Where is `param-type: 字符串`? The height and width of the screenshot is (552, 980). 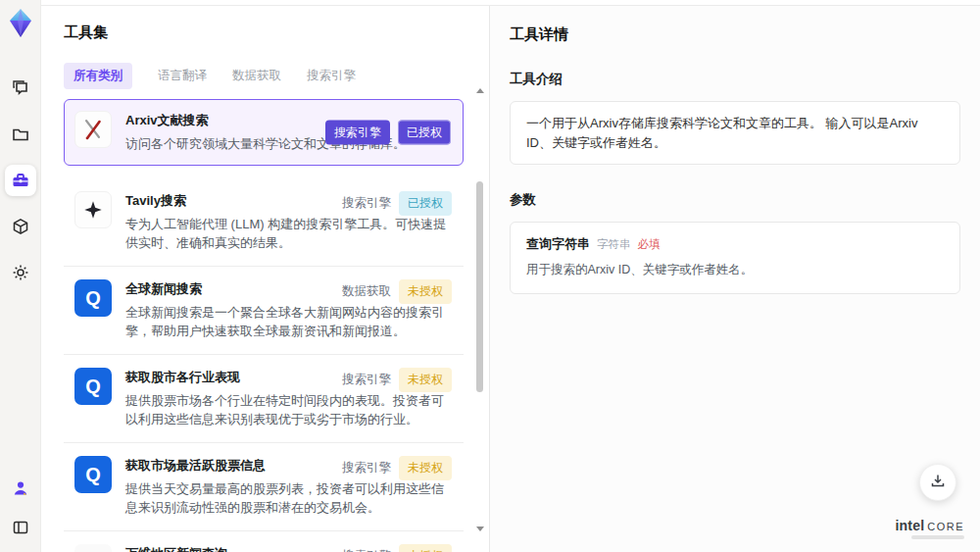 param-type: 字符串 is located at coordinates (613, 245).